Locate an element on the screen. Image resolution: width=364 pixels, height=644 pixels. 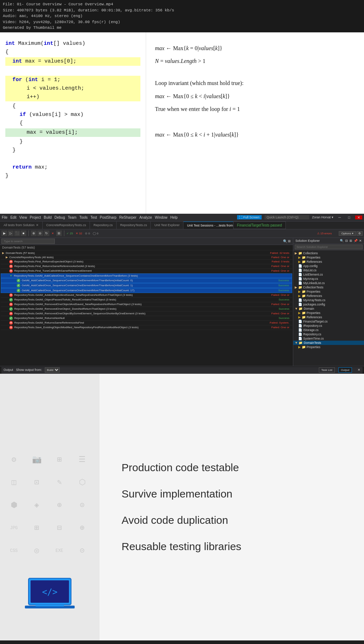
task-list-tab: Task List is located at coordinates (327, 370).